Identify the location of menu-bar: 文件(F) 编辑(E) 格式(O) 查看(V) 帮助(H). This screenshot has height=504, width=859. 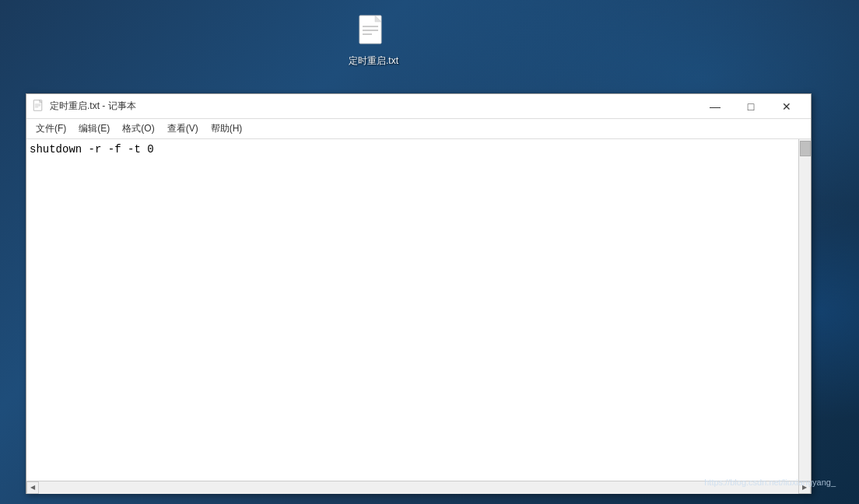
(419, 129).